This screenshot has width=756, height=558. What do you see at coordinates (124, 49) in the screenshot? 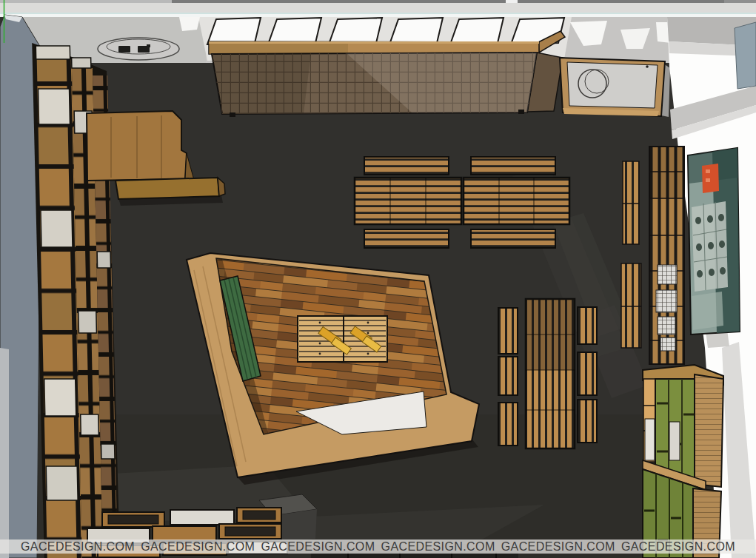
I see `speaker-icon` at bounding box center [124, 49].